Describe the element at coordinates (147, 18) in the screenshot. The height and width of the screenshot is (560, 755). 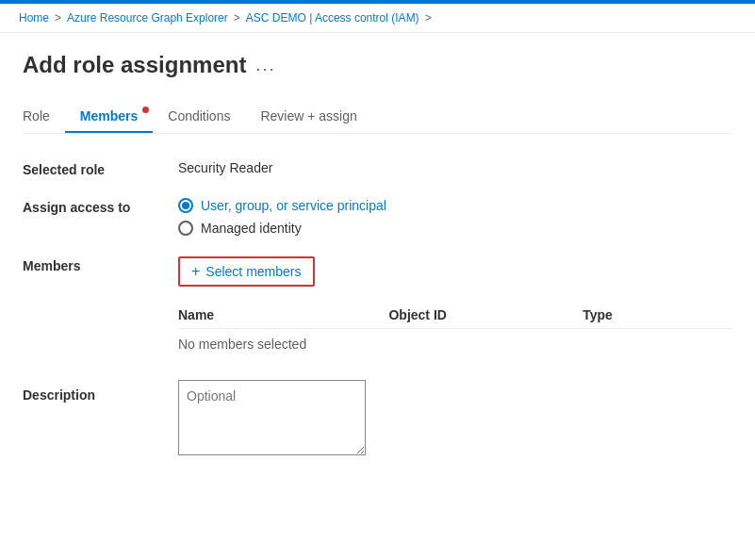
I see `breadcrumb-graph-explorer: Azure Resource Graph Explorer` at that location.